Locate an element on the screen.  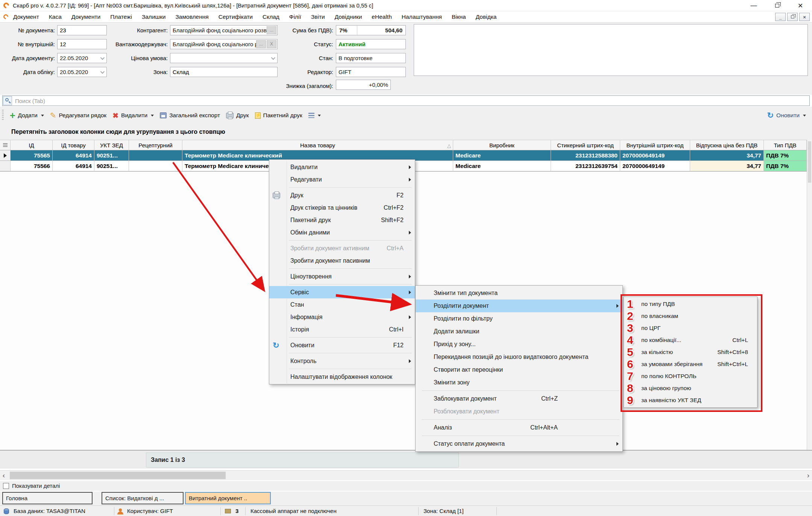
menu-item-delete: Видалити is located at coordinates (342, 167).